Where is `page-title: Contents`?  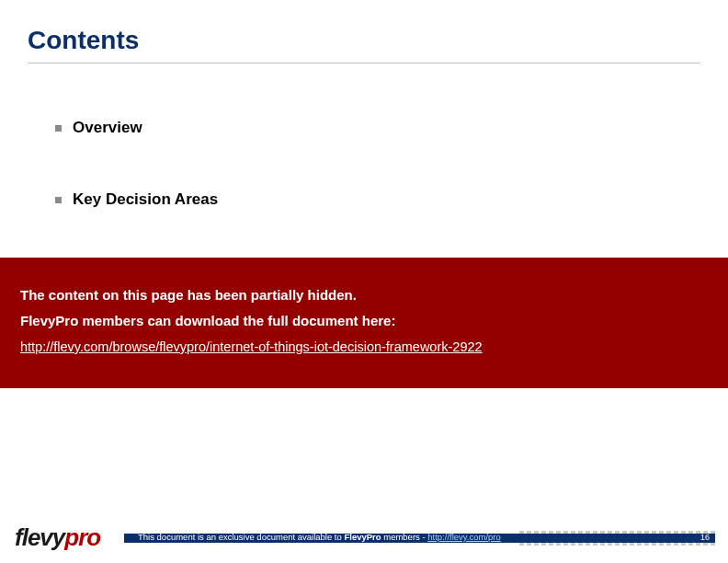
page-title: Contents is located at coordinates (364, 40).